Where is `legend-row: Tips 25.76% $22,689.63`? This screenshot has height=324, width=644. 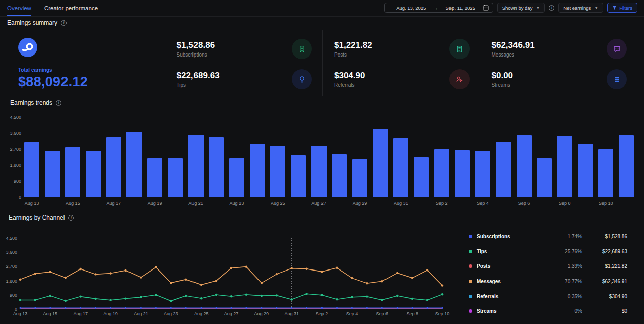
legend-row: Tips 25.76% $22,689.63 is located at coordinates (548, 252).